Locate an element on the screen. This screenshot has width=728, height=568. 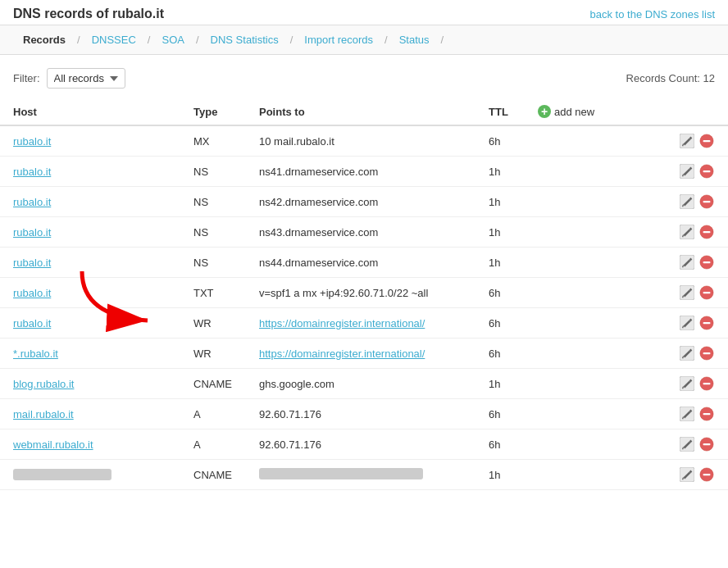
cell-host: blog.rubalo.it is located at coordinates (90, 384).